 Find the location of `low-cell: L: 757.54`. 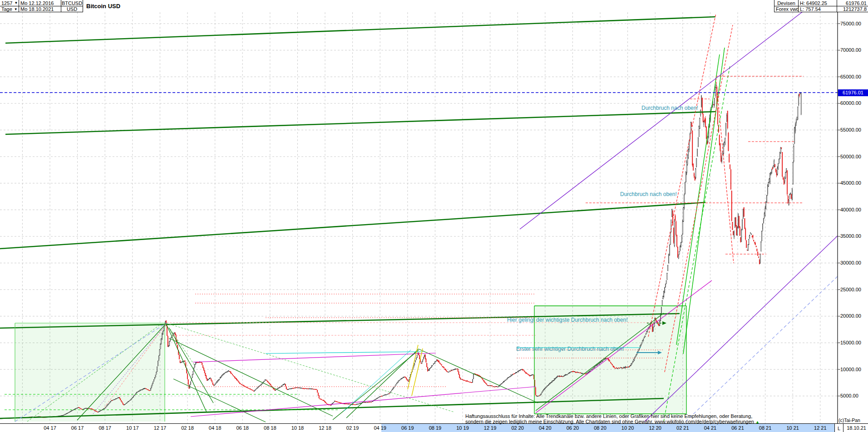

low-cell: L: 757.54 is located at coordinates (817, 9).